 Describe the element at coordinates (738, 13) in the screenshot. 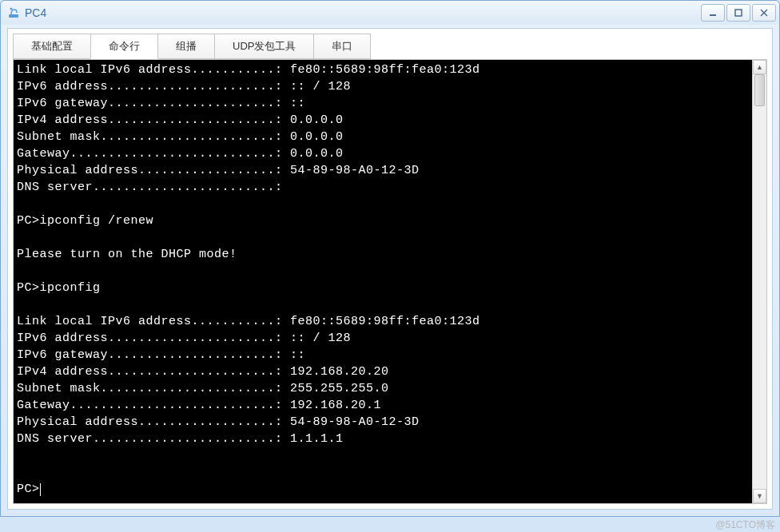

I see `window-controls` at that location.